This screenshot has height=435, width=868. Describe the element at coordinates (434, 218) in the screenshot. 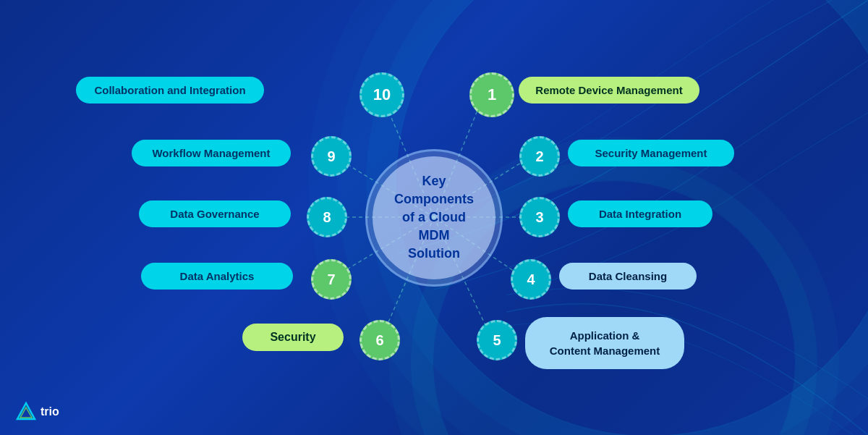

I see `center-circle-text: KeyComponentsof a CloudMDMSolution` at that location.